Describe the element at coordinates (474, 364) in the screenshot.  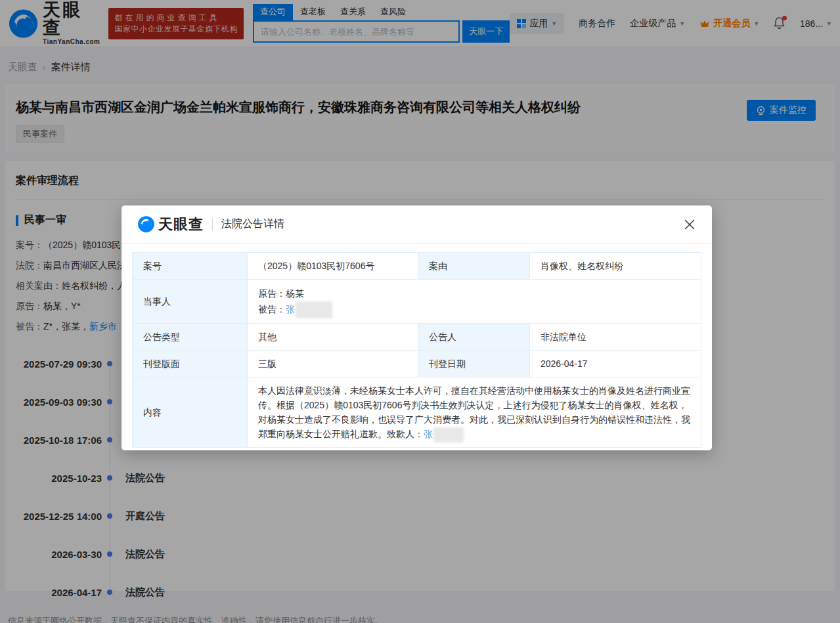
I see `publish-date-label: 刊登日期` at that location.